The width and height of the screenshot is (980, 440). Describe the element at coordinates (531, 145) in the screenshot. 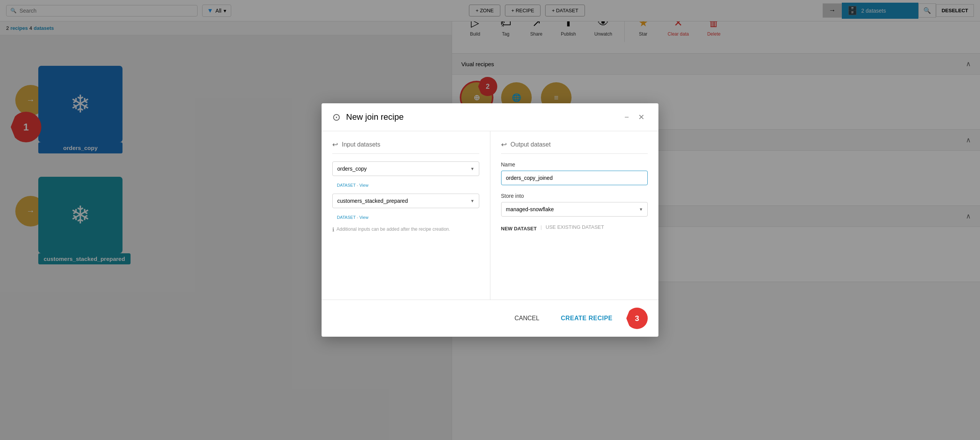

I see `output-dataset-label: Output dataset` at that location.